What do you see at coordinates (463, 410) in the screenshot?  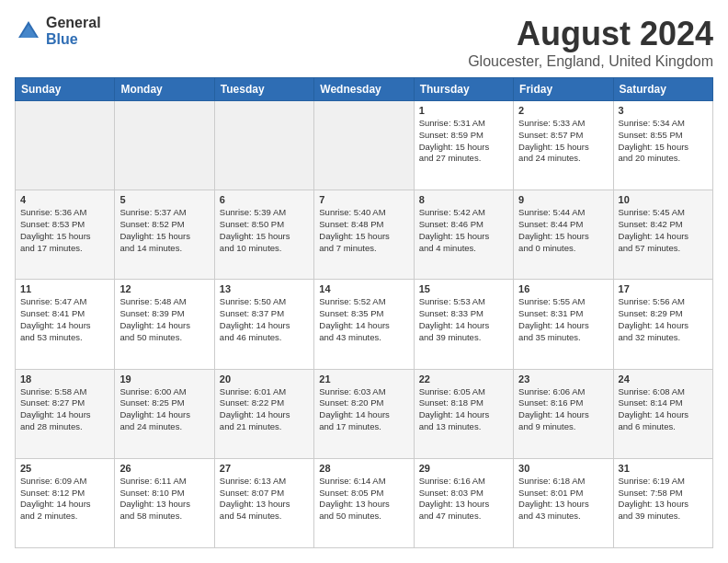 I see `day-info: Sunrise: 6:05 AM Sunset: 8:18 PM Dayligh…` at bounding box center [463, 410].